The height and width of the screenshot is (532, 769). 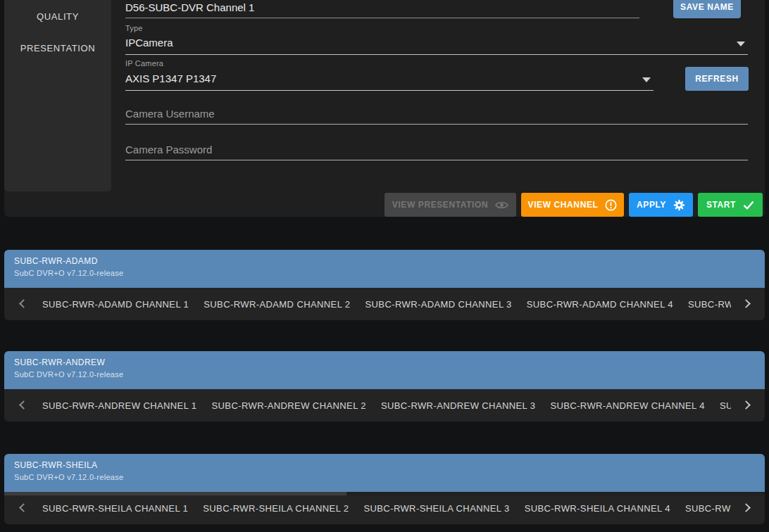 What do you see at coordinates (387, 508) in the screenshot?
I see `channel-tabs: SUBC-RWR-SHEILA CHANNEL 1SUBC-RWR-SHEILA…` at bounding box center [387, 508].